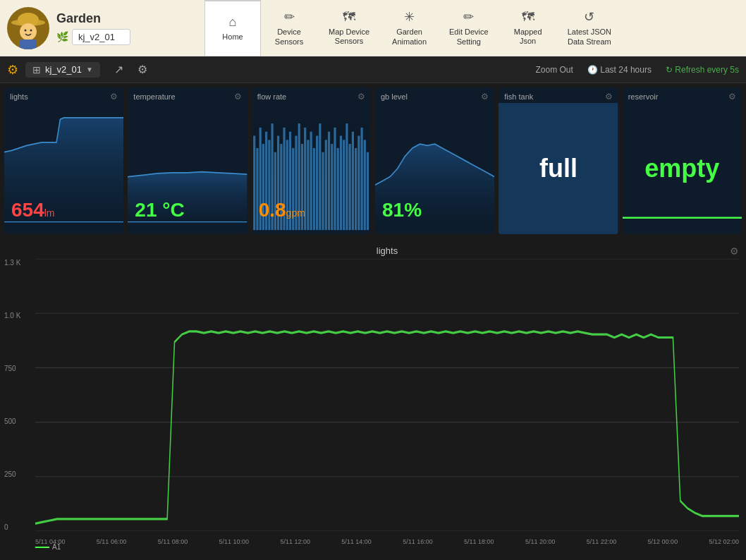 The image size is (746, 560). I want to click on grid-icon: ⊞, so click(37, 70).